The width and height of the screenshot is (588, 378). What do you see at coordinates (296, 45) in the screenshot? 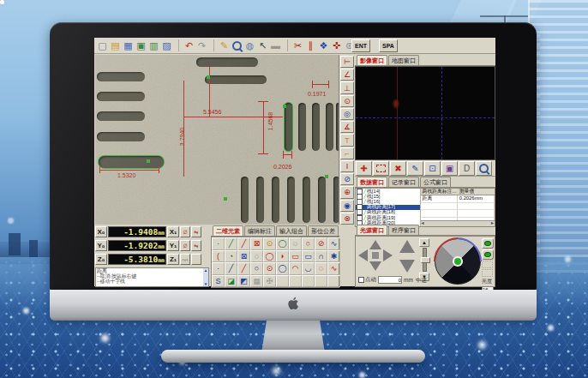
I see `probe-tool-icon: ✂` at bounding box center [296, 45].